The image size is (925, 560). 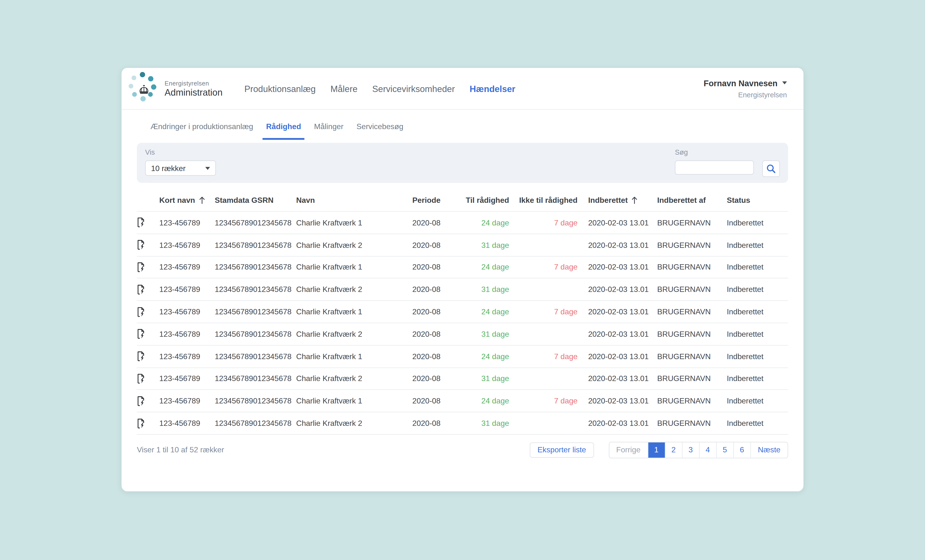 I want to click on nav-item-h-ndelser: Hændelser, so click(x=493, y=89).